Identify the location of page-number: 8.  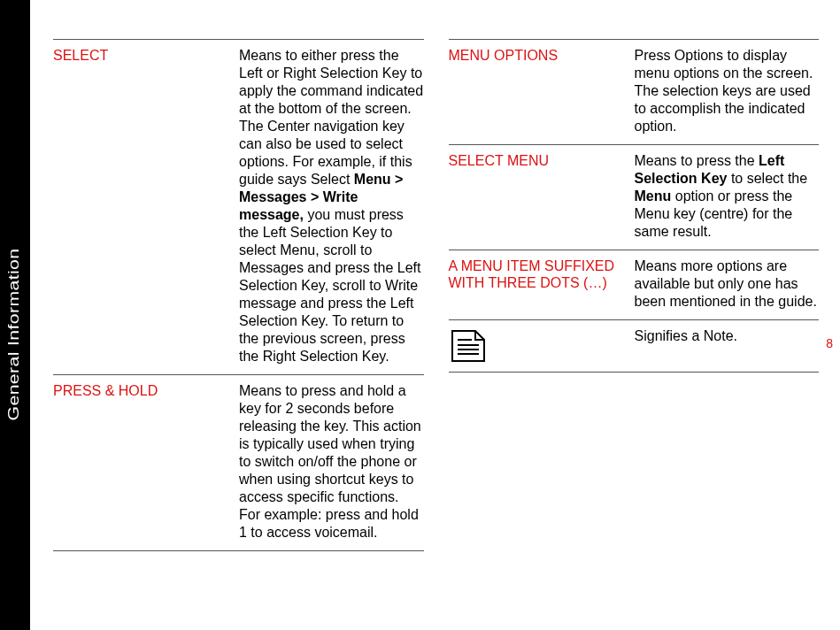
(829, 343).